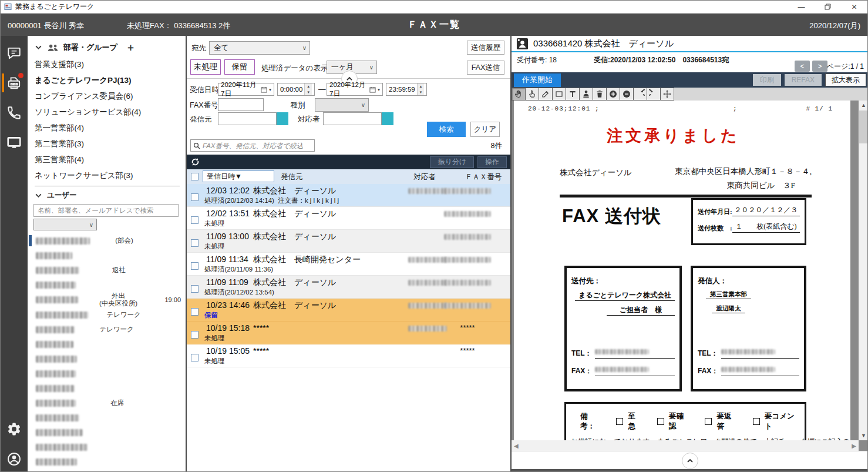  I want to click on user-row: 退社, so click(107, 270).